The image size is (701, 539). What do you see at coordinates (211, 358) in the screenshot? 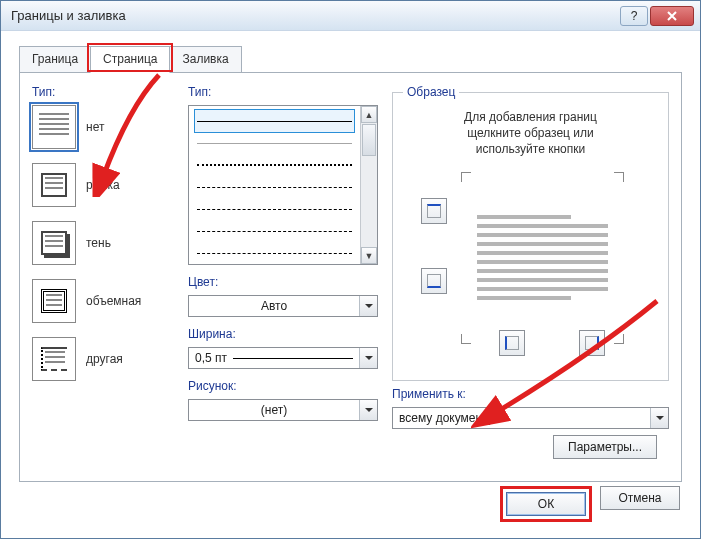
I see `width-value: 0,5 пт` at bounding box center [211, 358].